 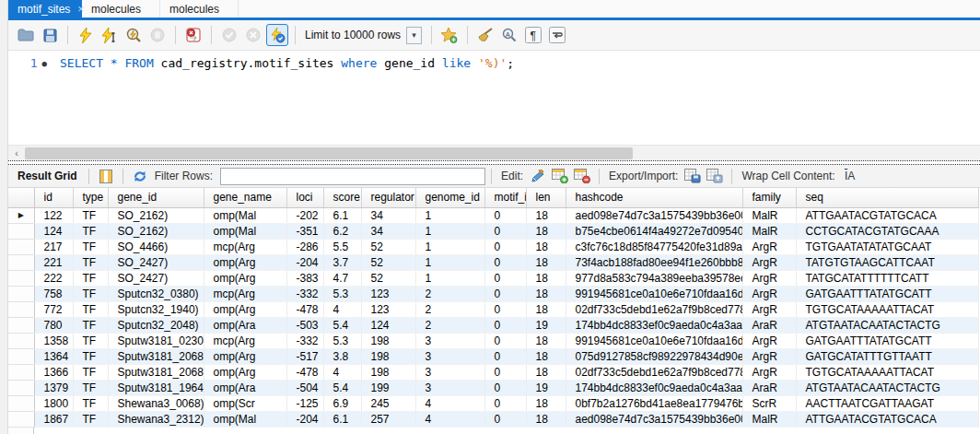 I want to click on cell-loci: -383, so click(x=305, y=278).